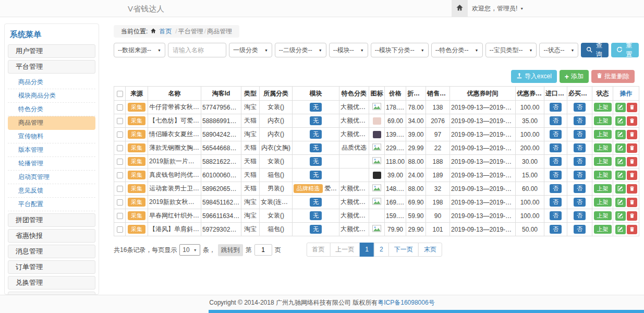  Describe the element at coordinates (165, 31) in the screenshot. I see `breadcrumb-home-link: 首页` at that location.